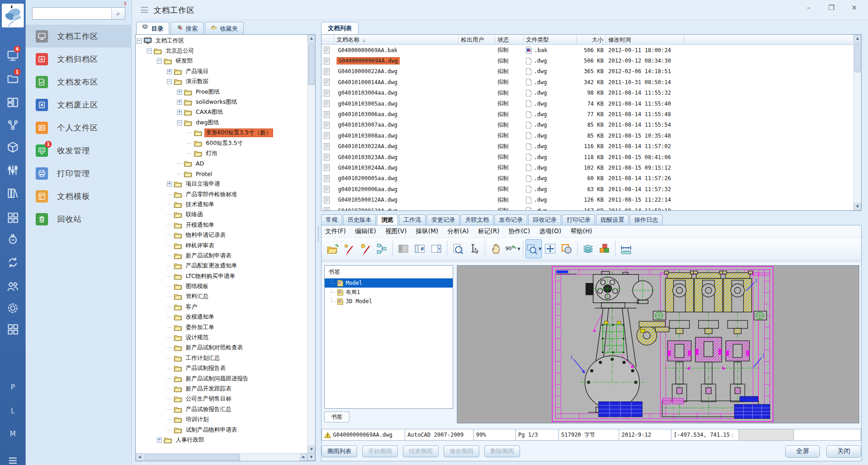  What do you see at coordinates (591, 167) in the screenshot?
I see `table-row: G04010103024AA.dwg 拟制 .dwg 102 KB 2011-0…` at bounding box center [591, 167].